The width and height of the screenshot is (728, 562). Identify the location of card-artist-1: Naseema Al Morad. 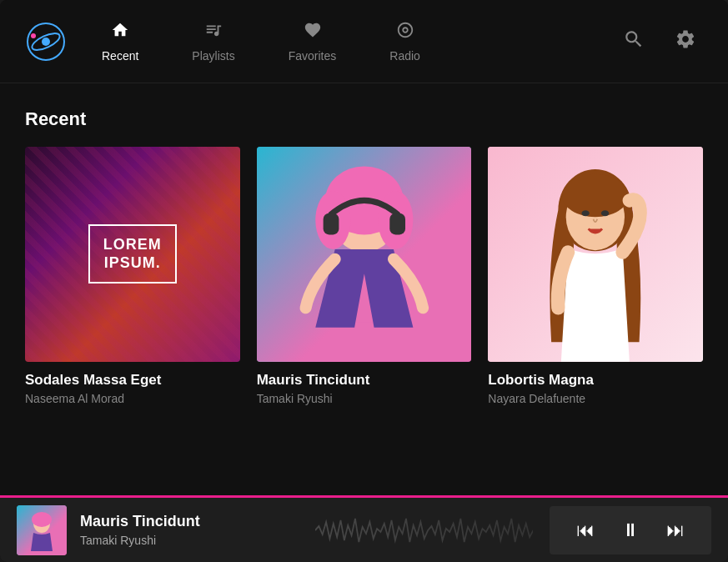
(133, 399).